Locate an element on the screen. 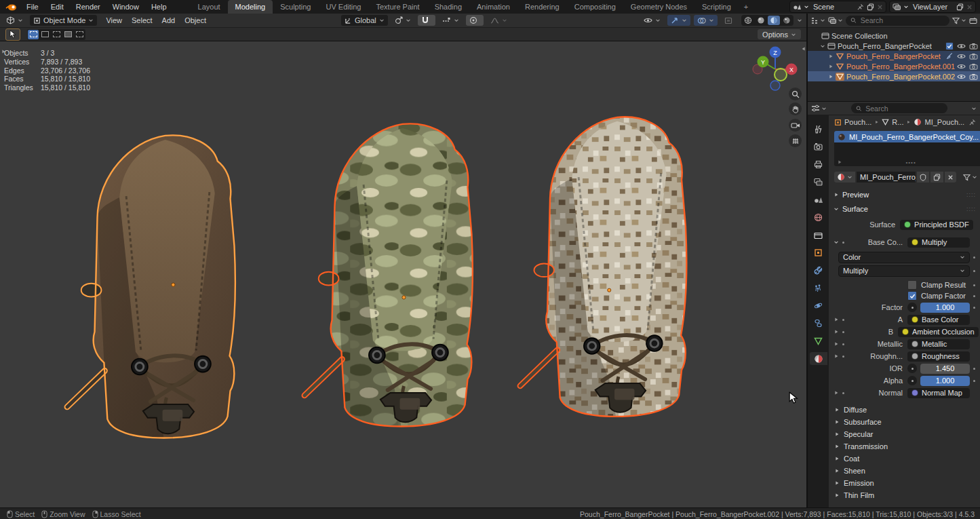 The image size is (980, 519). outliner-row-object-0: Pouch_Ferro_BangerPocket is located at coordinates (894, 56).